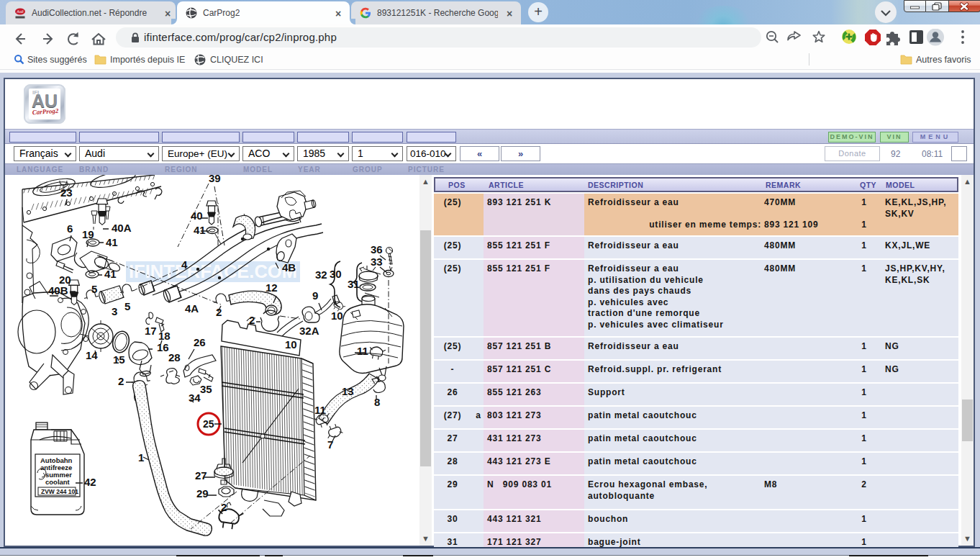  Describe the element at coordinates (163, 347) in the screenshot. I see `svg-text: 16` at that location.